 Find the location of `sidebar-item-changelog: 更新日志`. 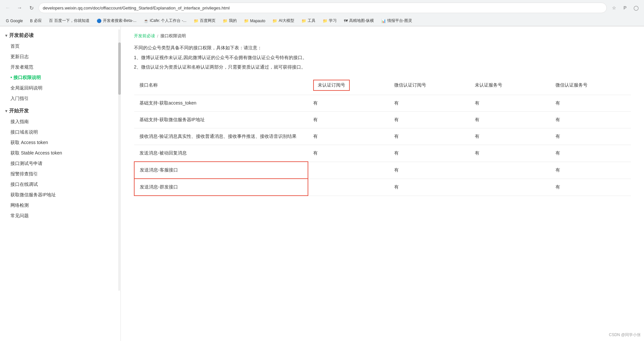

sidebar-item-changelog: 更新日志 is located at coordinates (60, 57).